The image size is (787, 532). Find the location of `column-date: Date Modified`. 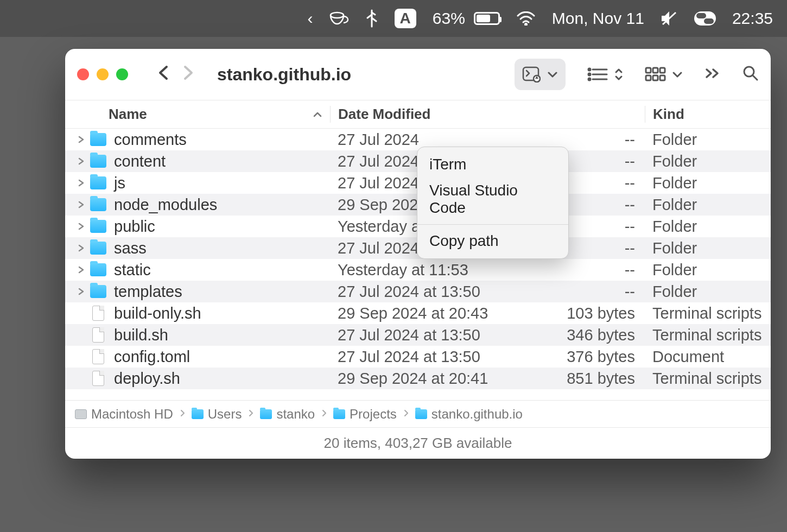

column-date: Date Modified is located at coordinates (430, 114).